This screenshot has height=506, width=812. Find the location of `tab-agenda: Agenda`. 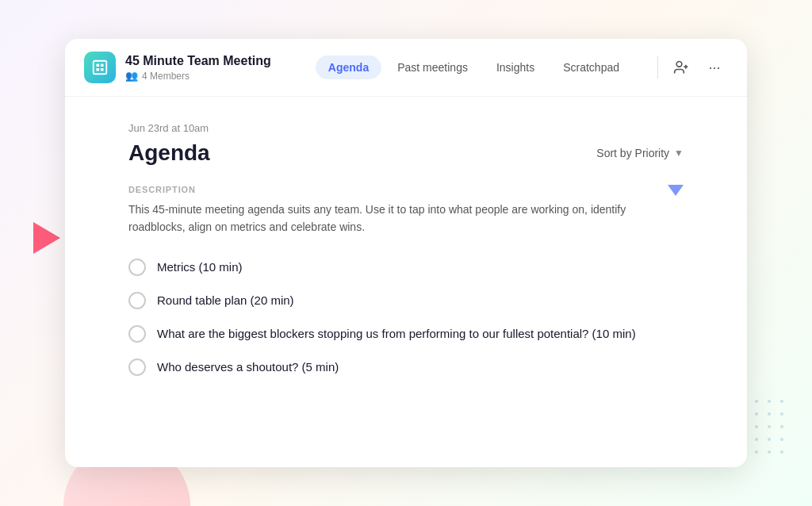

tab-agenda: Agenda is located at coordinates (349, 67).